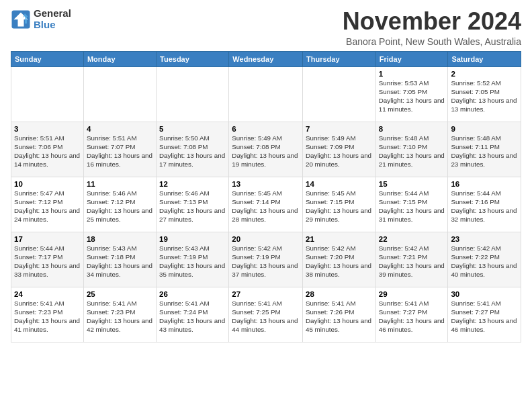  What do you see at coordinates (266, 149) in the screenshot?
I see `calendar-day-cell: 6Sunrise: 5:49 AM Sunset: 7:08 PM Daylig…` at bounding box center [266, 149].